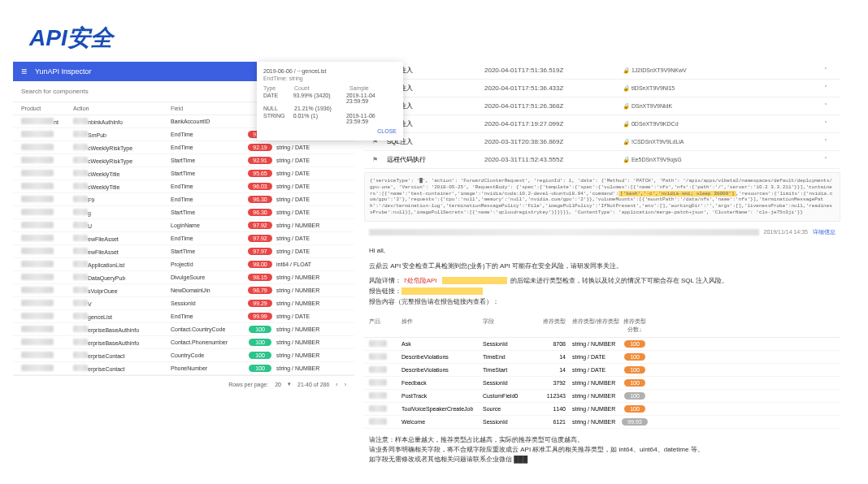 This screenshot has width=868, height=484. What do you see at coordinates (207, 109) in the screenshot?
I see `col-field: Field` at bounding box center [207, 109].